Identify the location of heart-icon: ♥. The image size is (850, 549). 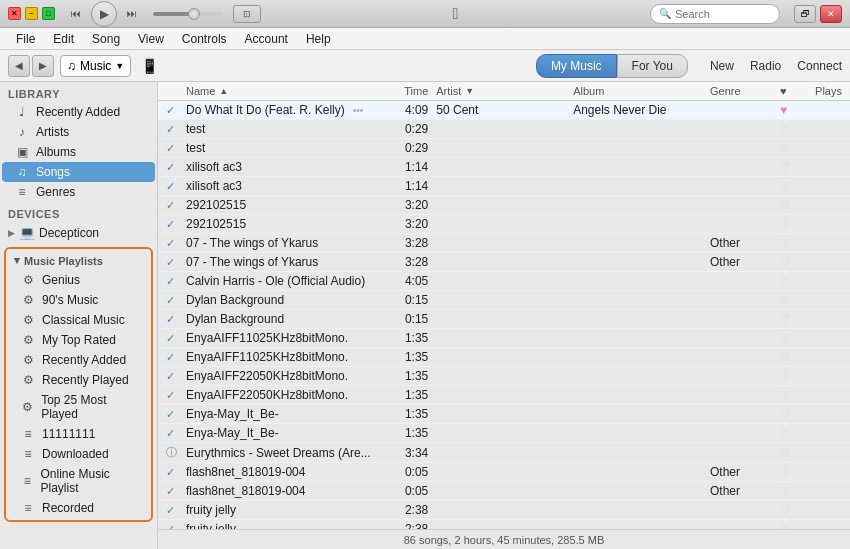
(784, 110).